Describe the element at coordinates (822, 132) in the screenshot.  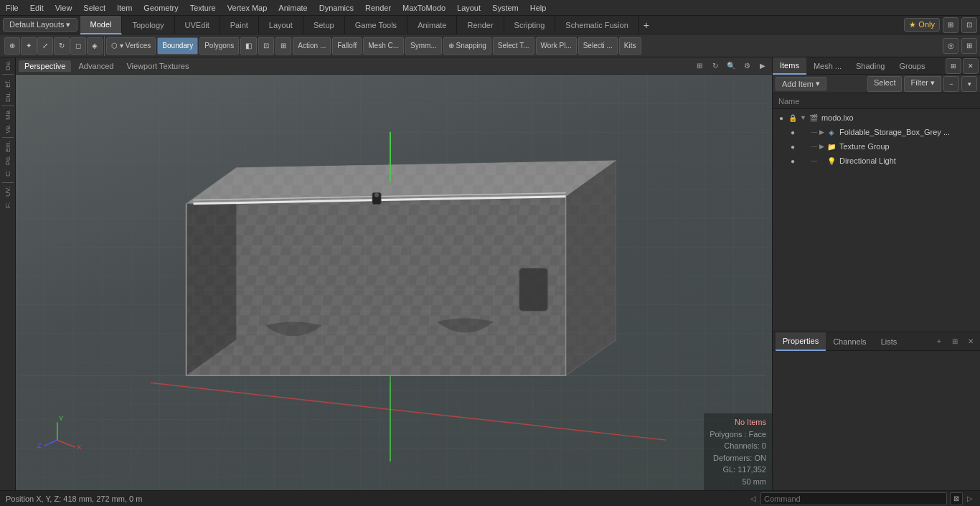
I see `arrow-mesh: ▶` at that location.